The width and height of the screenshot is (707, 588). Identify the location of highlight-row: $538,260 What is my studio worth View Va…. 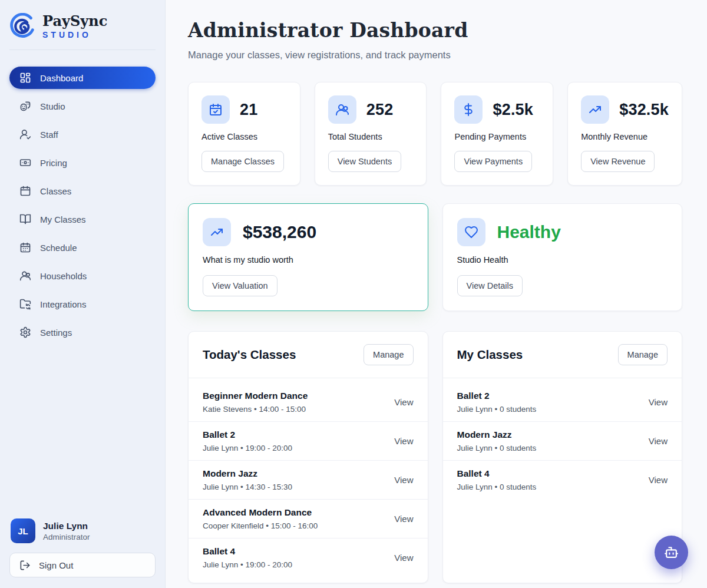
(435, 257).